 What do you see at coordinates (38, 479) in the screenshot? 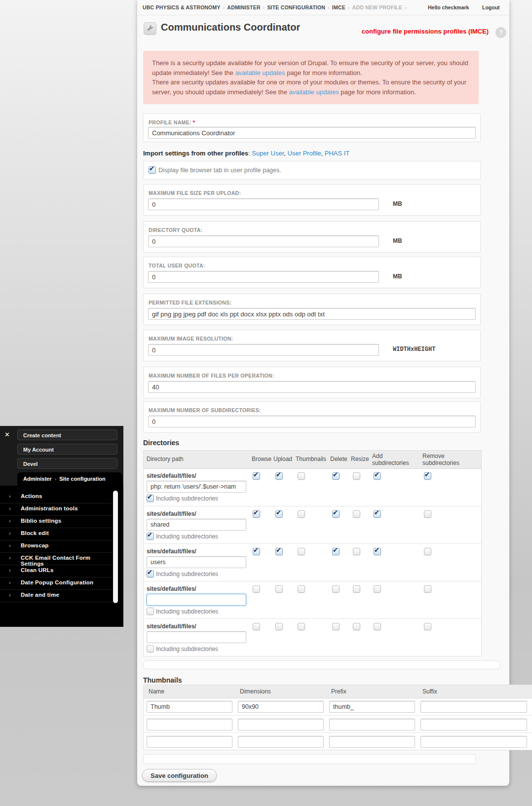
I see `administer-label: Administer` at bounding box center [38, 479].